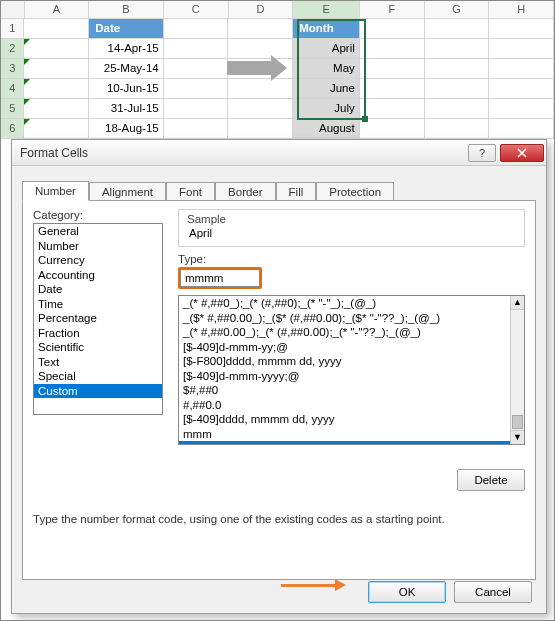 This screenshot has height=621, width=555. I want to click on cell-E2: April, so click(326, 48).